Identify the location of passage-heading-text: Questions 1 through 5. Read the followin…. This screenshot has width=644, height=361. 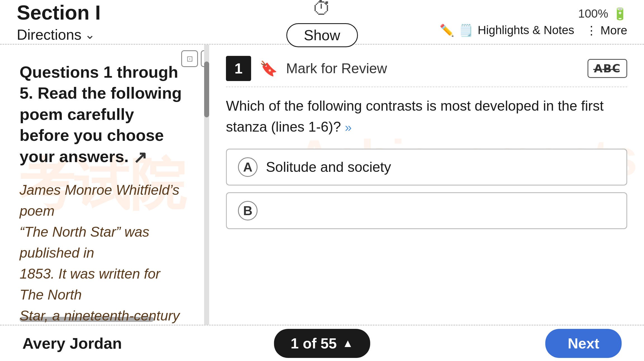
(101, 114).